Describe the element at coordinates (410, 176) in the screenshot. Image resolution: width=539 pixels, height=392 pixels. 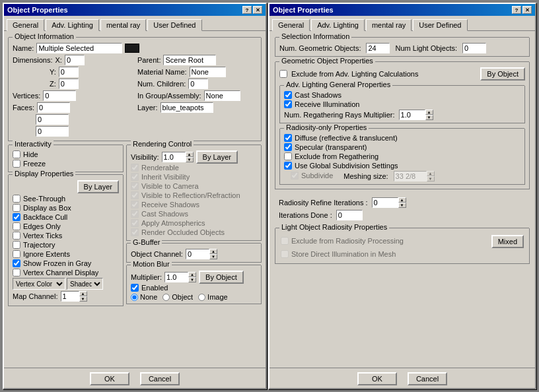
I see `meshing-input` at that location.